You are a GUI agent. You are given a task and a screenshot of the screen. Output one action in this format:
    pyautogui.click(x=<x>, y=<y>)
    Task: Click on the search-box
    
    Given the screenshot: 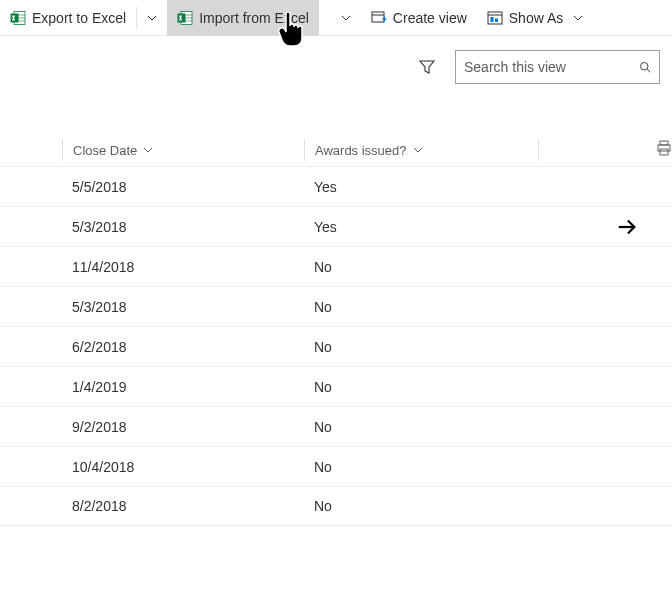 What is the action you would take?
    pyautogui.click(x=558, y=67)
    